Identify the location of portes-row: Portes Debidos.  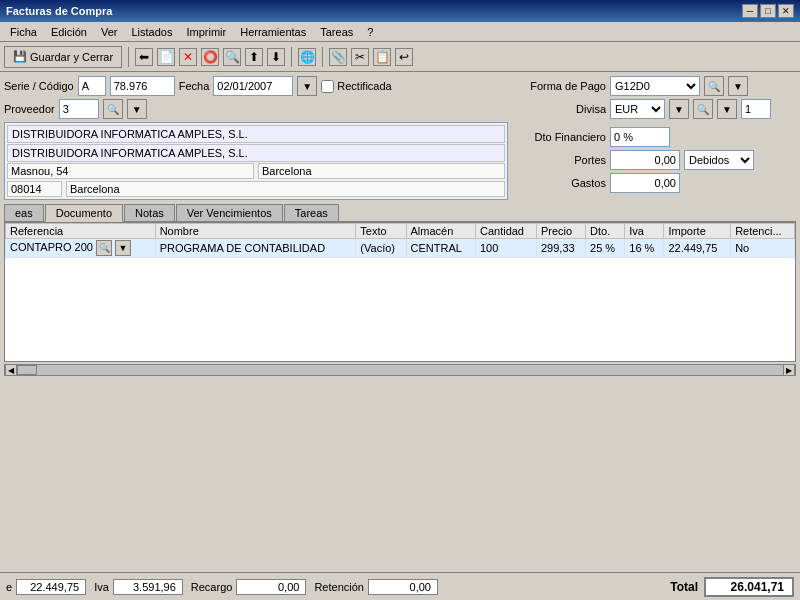
(656, 160).